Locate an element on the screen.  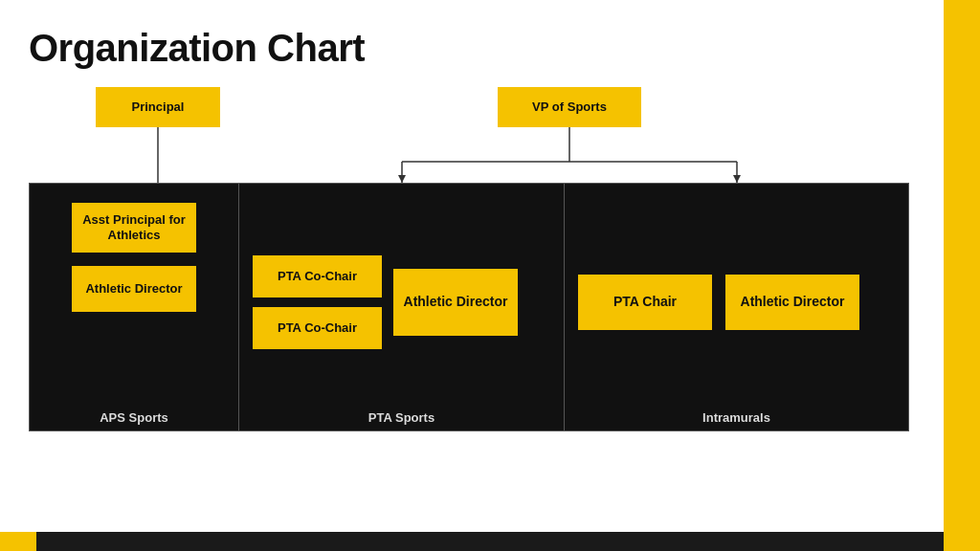
pta-chair-box: PTA Chair is located at coordinates (645, 302).